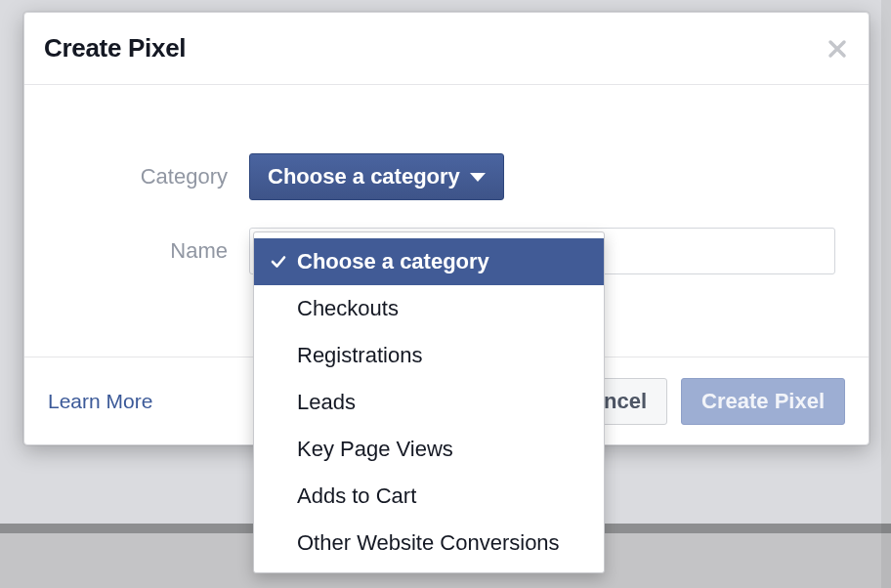  Describe the element at coordinates (446, 49) in the screenshot. I see `dialog-header: Create Pixel` at that location.